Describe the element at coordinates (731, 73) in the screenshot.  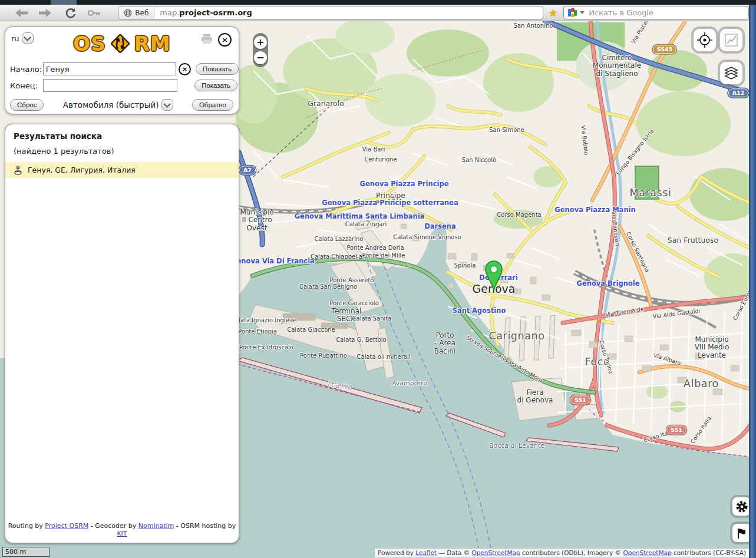
I see `layers-icon` at that location.